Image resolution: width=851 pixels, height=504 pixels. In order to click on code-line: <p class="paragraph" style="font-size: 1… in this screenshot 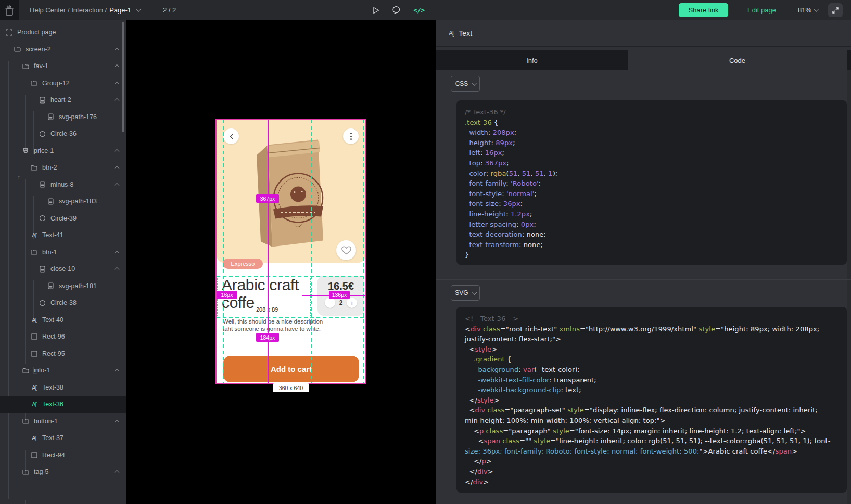, I will do `click(652, 431)`.